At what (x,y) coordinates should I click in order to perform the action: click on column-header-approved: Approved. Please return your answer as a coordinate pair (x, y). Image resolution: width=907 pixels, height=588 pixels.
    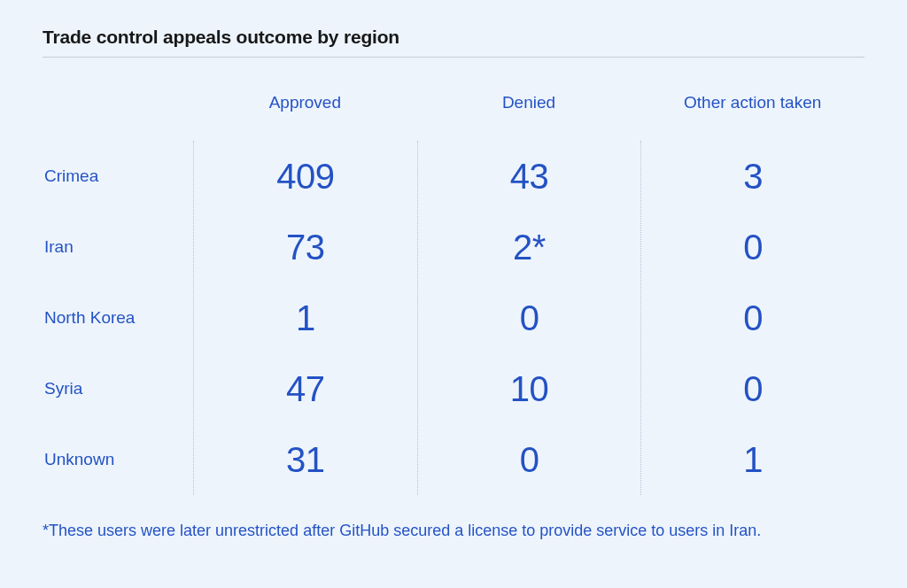
    Looking at the image, I should click on (305, 103).